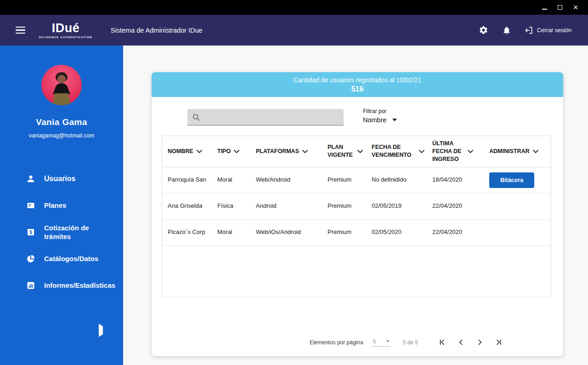 This screenshot has height=365, width=588. Describe the element at coordinates (442, 342) in the screenshot. I see `first-page-icon` at that location.